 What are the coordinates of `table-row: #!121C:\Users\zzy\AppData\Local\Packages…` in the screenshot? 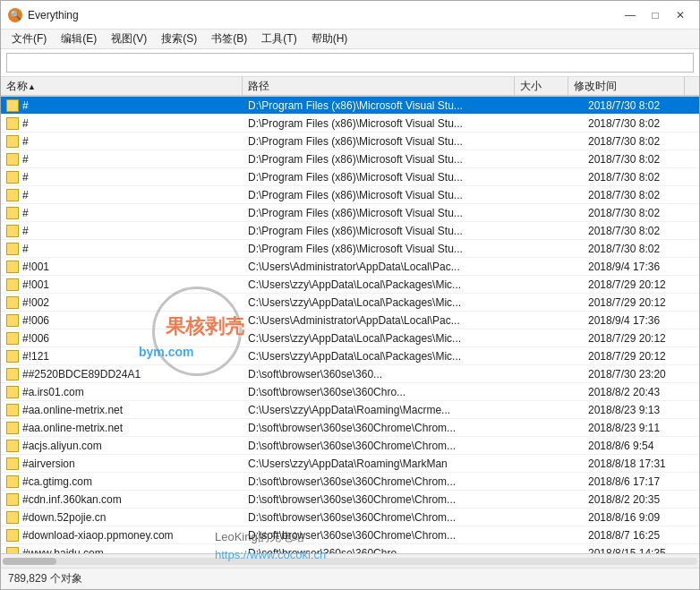 It's located at (350, 356).